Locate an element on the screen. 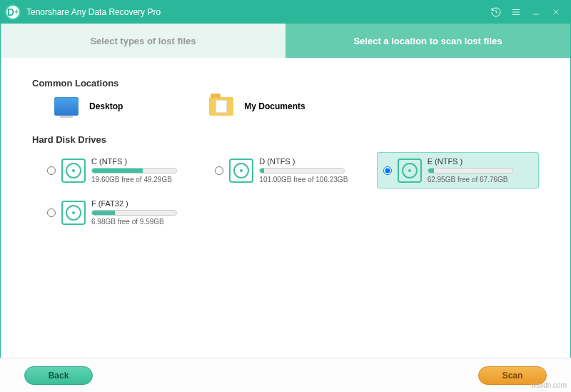 This screenshot has height=392, width=571. watermark: wsxdn.com is located at coordinates (549, 386).